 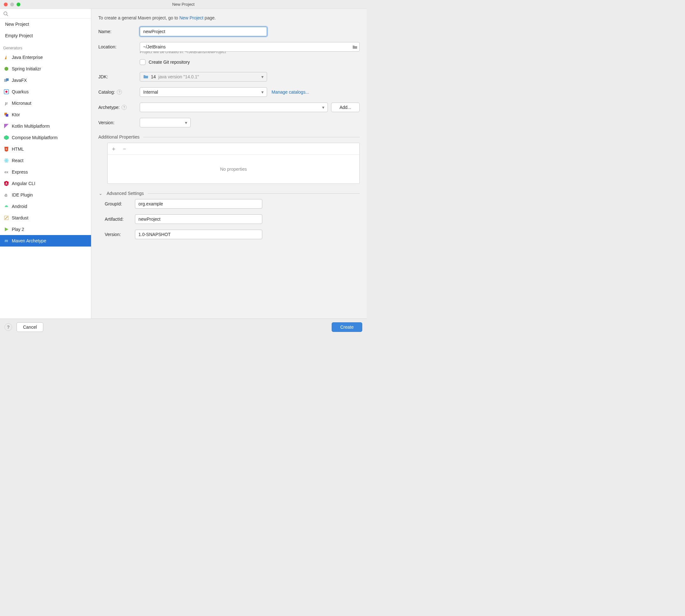 I want to click on sidebar-item-label: Quarkus, so click(x=20, y=92).